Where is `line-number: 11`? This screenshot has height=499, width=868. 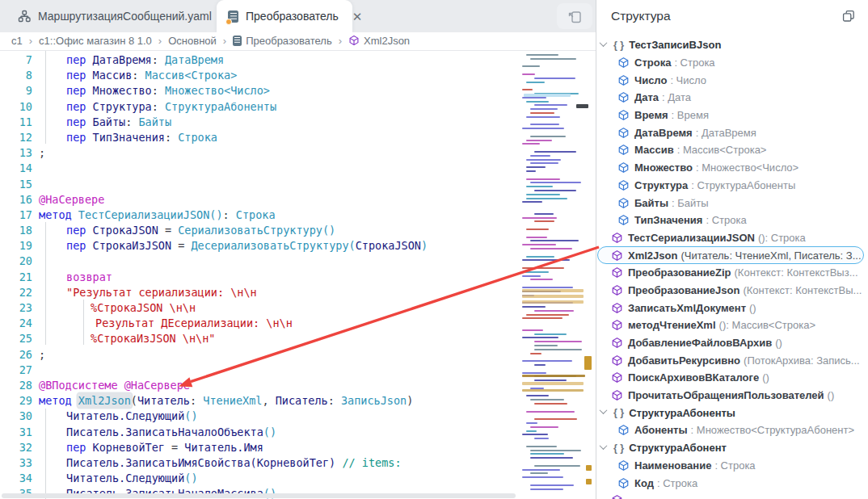 line-number: 11 is located at coordinates (16, 123).